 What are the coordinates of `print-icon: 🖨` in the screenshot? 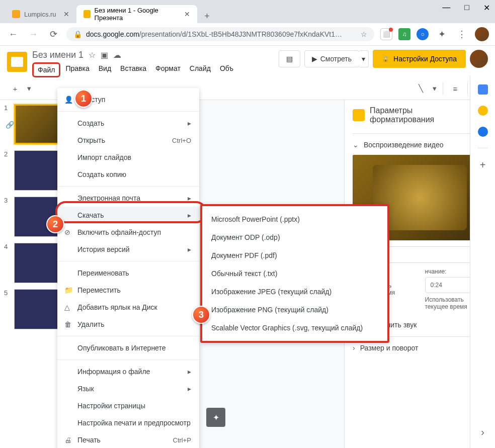 It's located at (68, 440).